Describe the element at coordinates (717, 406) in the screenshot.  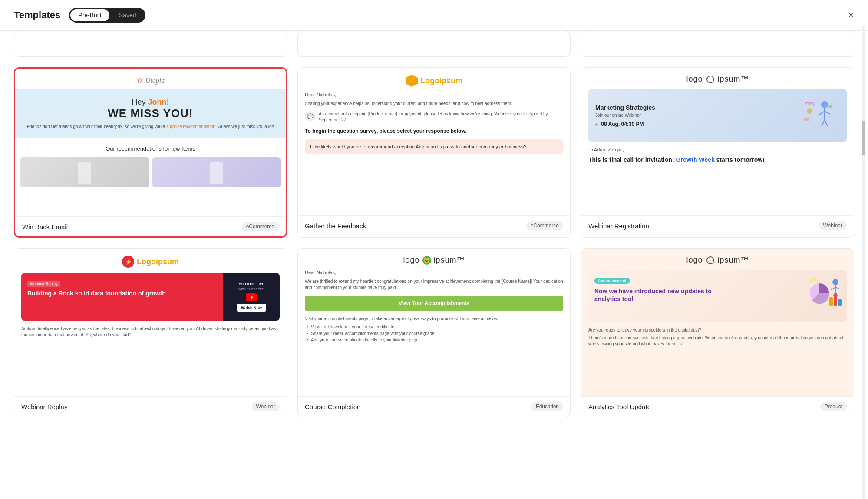
I see `card-footer-analytics: Analytics Tool Update Product` at that location.